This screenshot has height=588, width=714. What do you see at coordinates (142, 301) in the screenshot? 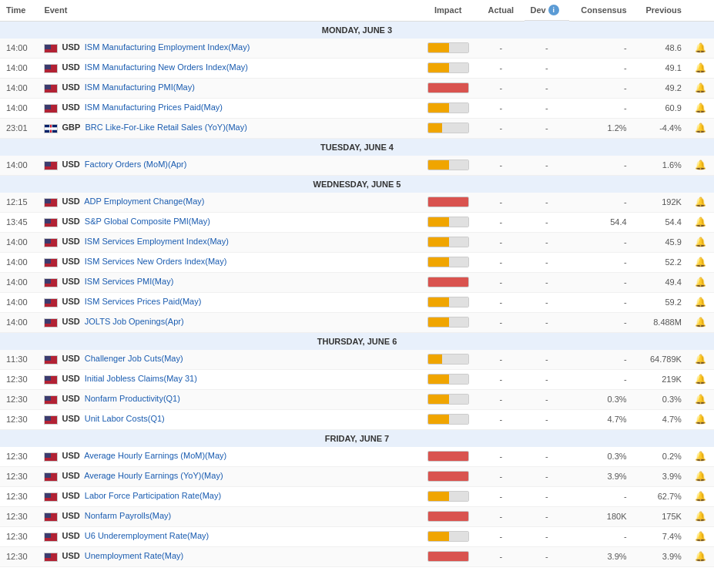
I see `event-name: ISM Services Prices Paid(May)` at bounding box center [142, 301].